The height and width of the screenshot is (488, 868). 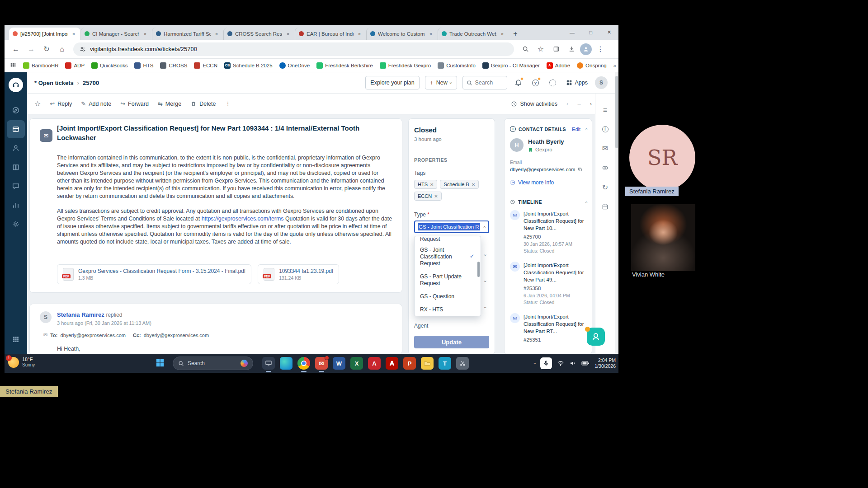 What do you see at coordinates (587, 202) in the screenshot?
I see `collapse-chevron-icon: ›` at bounding box center [587, 202].